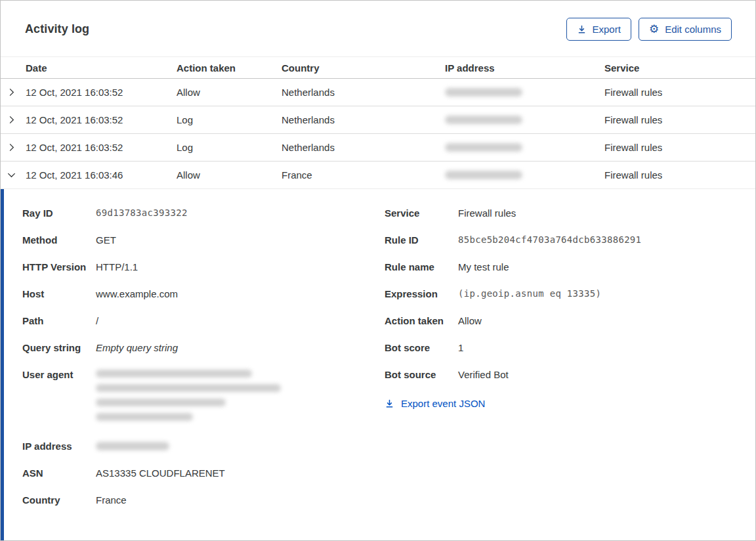  Describe the element at coordinates (443, 403) in the screenshot. I see `export-event-json-label: Export event JSON` at that location.